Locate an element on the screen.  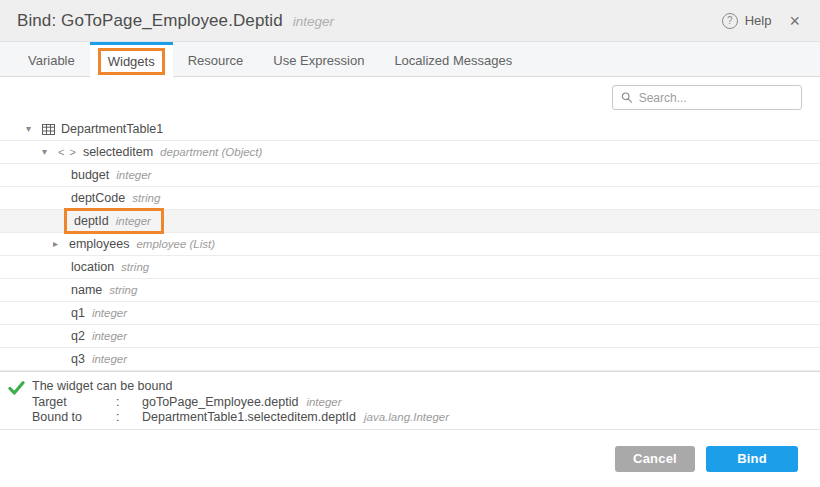
tree-node-deptcode: deptCode string is located at coordinates (410, 198).